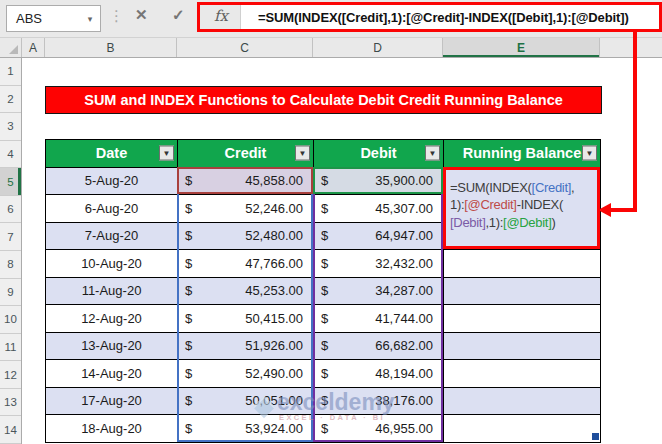 The width and height of the screenshot is (662, 444). What do you see at coordinates (116, 16) in the screenshot?
I see `grip-icon: ⋮` at bounding box center [116, 16].